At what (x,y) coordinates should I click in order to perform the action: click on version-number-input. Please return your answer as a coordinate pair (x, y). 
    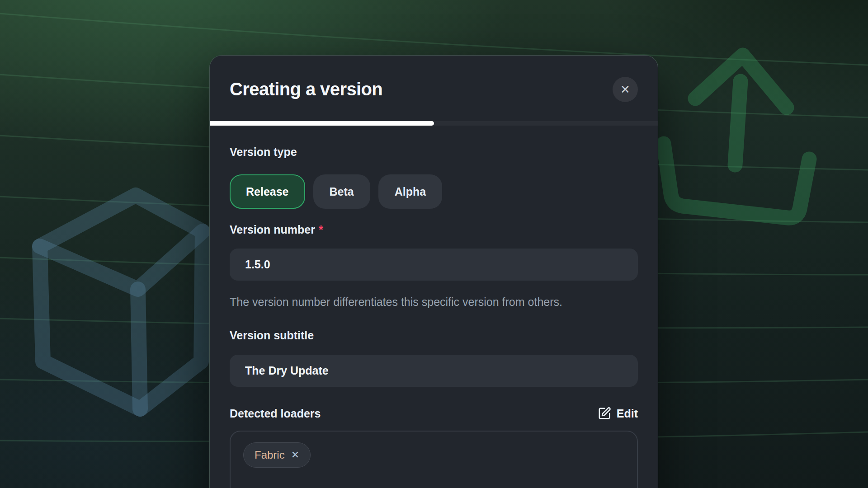
    Looking at the image, I should click on (434, 265).